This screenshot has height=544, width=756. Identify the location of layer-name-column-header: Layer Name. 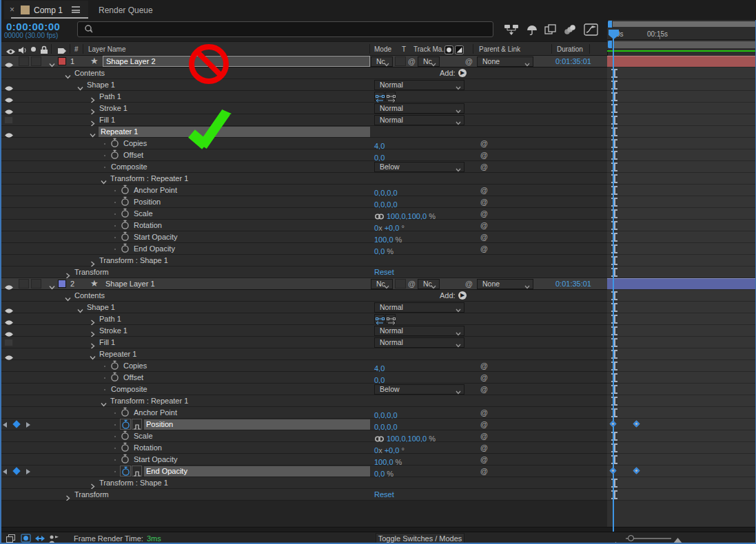
(107, 50).